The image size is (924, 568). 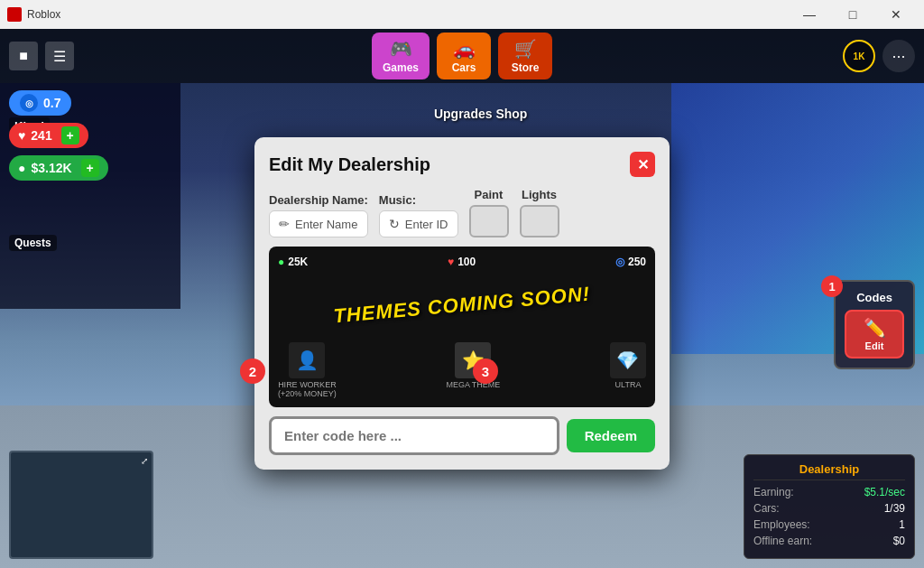 I want to click on title-bar: Roblox — □ ✕, so click(x=462, y=14).